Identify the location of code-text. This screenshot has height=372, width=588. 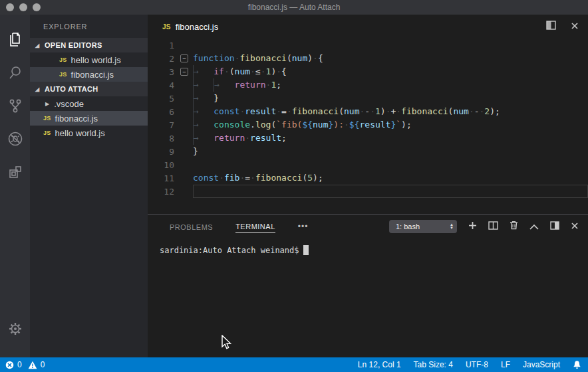
(390, 165).